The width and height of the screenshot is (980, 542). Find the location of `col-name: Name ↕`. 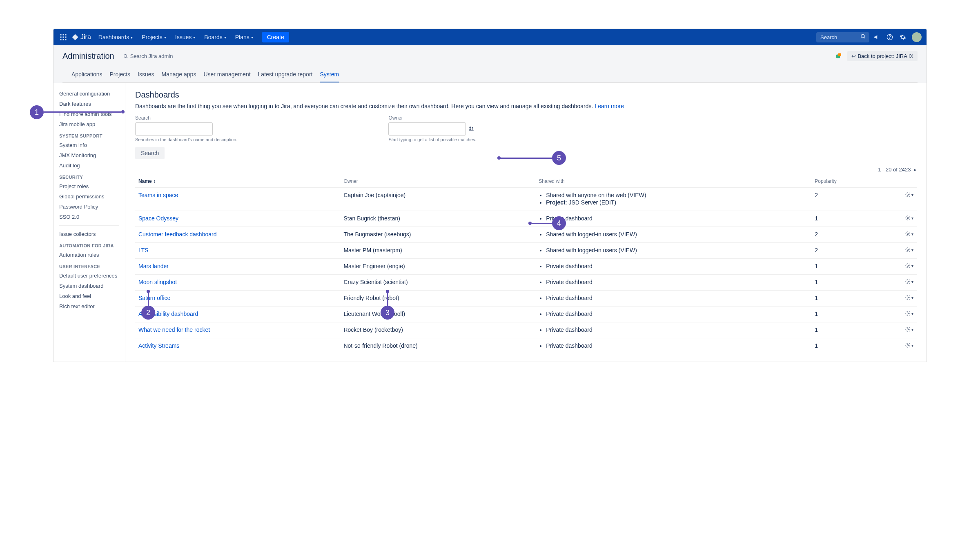

col-name: Name ↕ is located at coordinates (238, 181).